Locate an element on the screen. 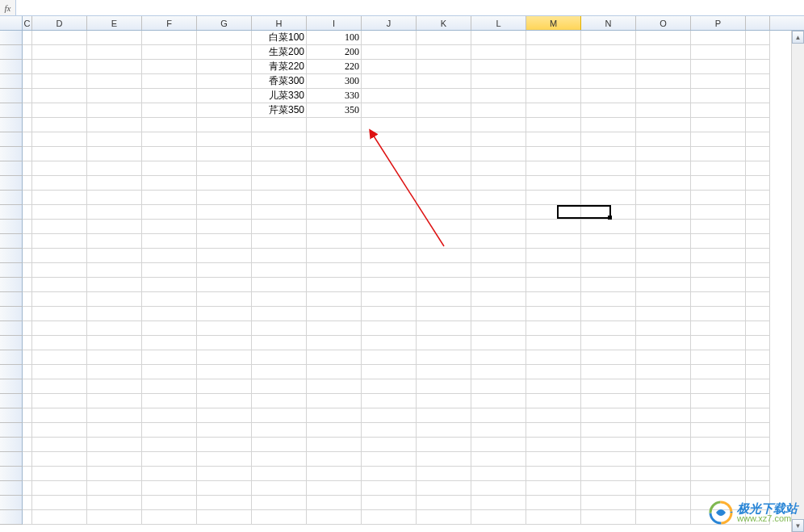 Image resolution: width=804 pixels, height=532 pixels. cell-H6: 芹菜350 is located at coordinates (279, 111).